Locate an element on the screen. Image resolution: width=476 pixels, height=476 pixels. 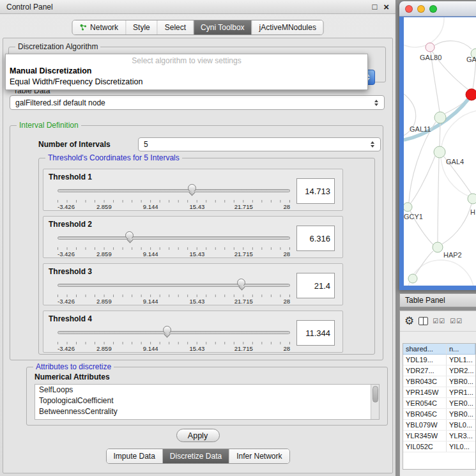
tab-jactivemnodules: jActiveMNodules is located at coordinates (288, 27).